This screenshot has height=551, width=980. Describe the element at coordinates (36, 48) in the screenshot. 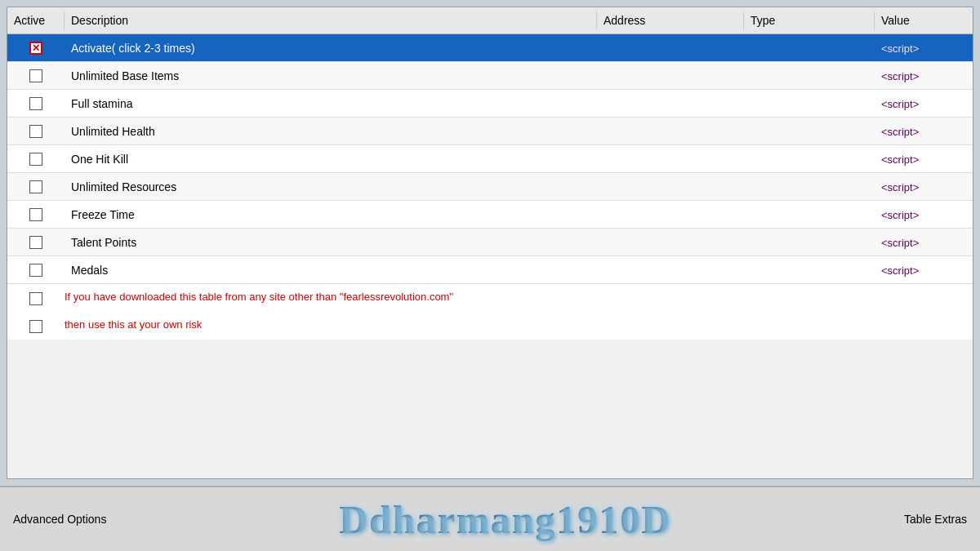

I see `row-checkbox-cell: ✕` at that location.